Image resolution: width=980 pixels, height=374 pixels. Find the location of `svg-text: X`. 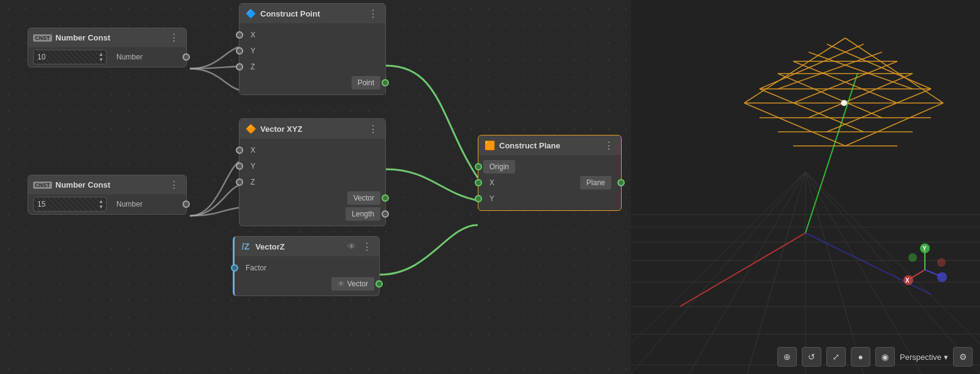

svg-text: X is located at coordinates (908, 281).